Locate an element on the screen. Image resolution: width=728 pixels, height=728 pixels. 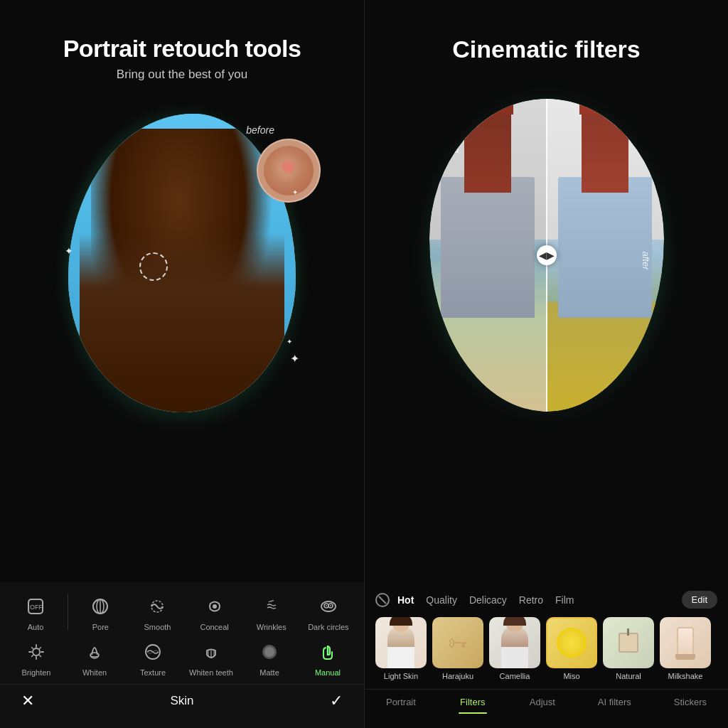
brighten-icon is located at coordinates (36, 652).